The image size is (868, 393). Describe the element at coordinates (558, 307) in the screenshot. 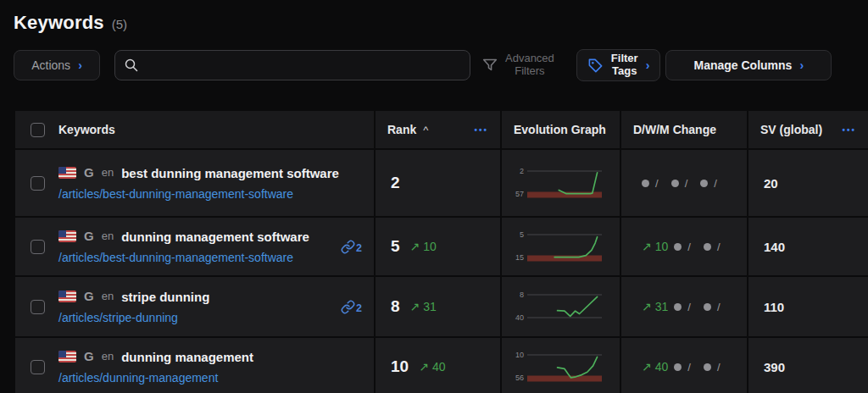

I see `evolution-sparkline: 840` at that location.